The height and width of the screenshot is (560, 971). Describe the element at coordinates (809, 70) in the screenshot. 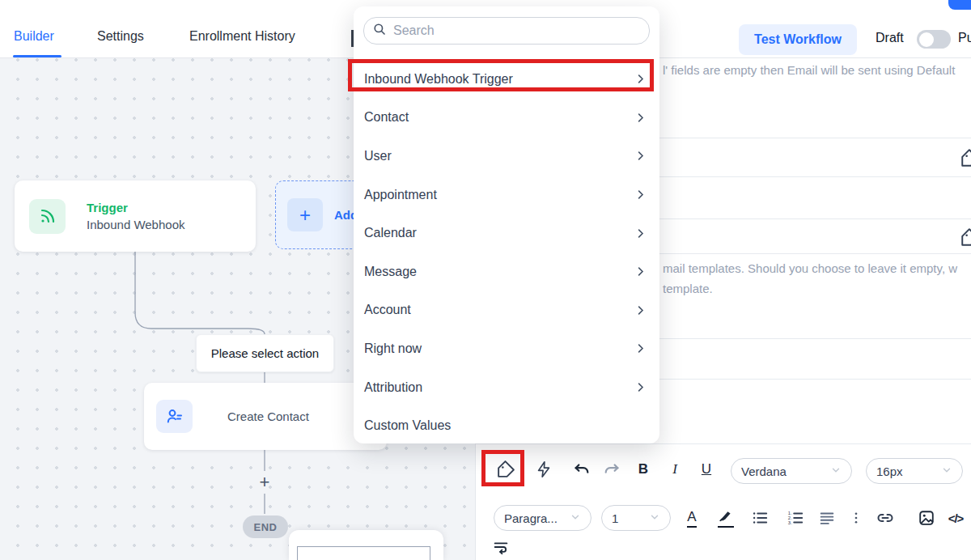

I see `helper-text-default-email: l' fields are empty then Email will be s…` at that location.